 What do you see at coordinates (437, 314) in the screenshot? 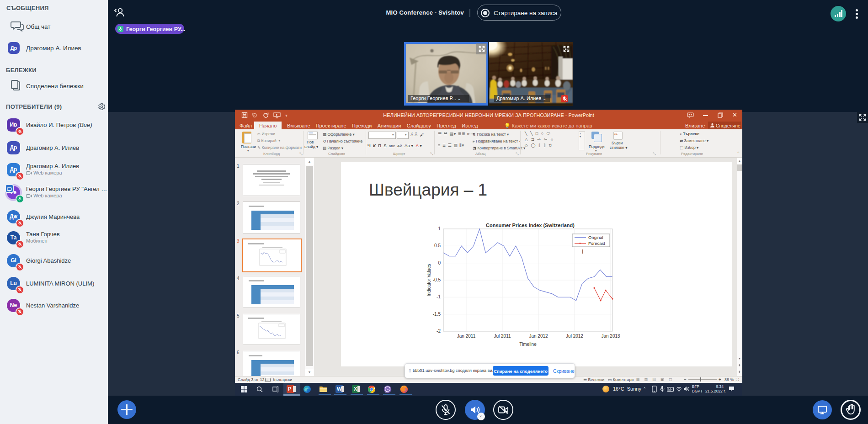
I see `svg-text: -1.5` at bounding box center [437, 314].